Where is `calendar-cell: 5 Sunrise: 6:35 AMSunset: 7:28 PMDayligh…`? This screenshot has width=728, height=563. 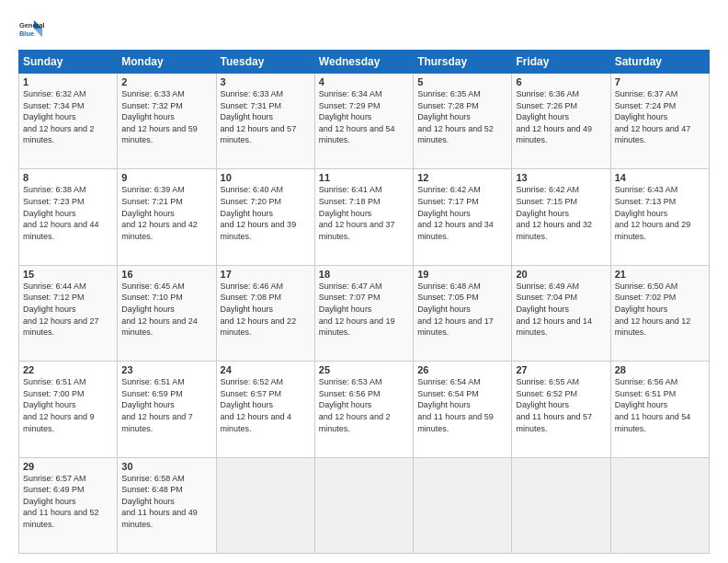
calendar-cell: 5 Sunrise: 6:35 AMSunset: 7:28 PMDayligh… is located at coordinates (463, 121).